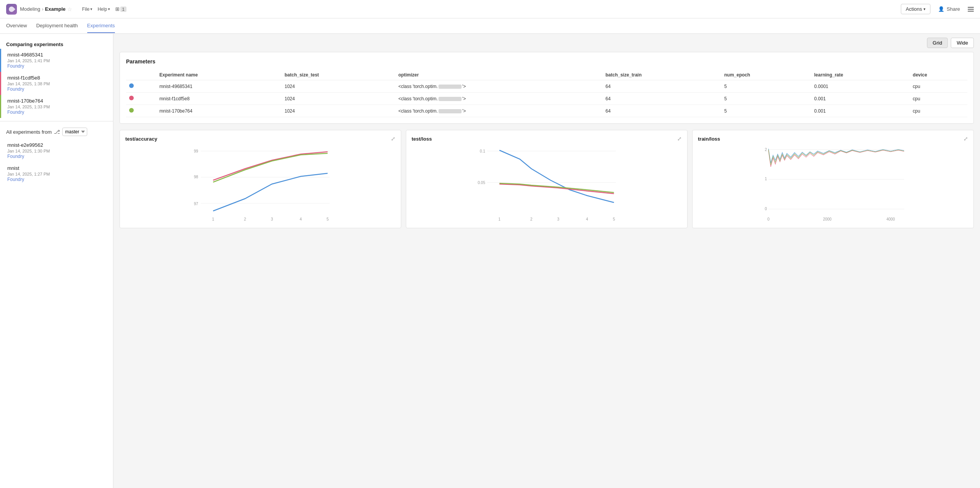  Describe the element at coordinates (261, 139) in the screenshot. I see `chart1-header: test/accuracy ⤢` at that location.